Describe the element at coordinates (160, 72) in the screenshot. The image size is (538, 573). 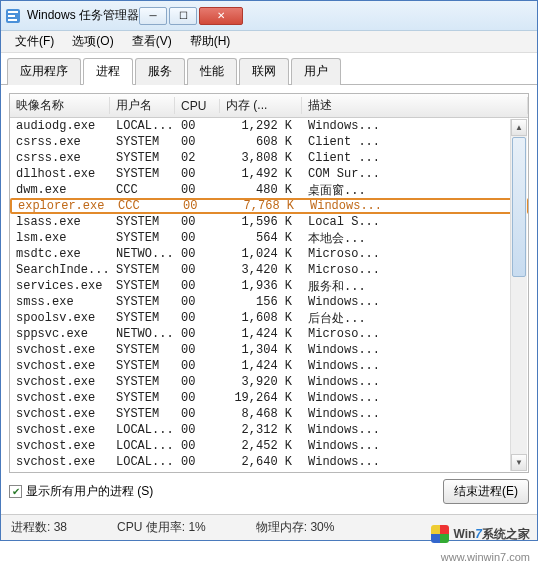
I see `tab-services: 服务` at that location.